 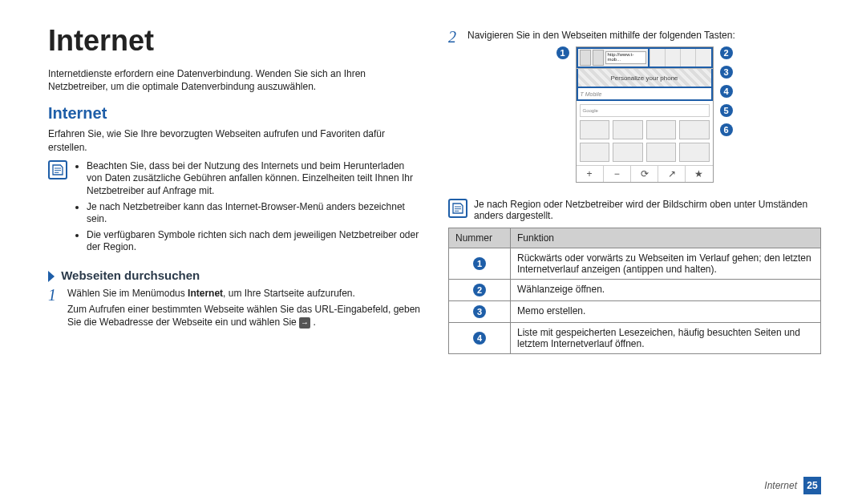 I want to click on table-row: 2 Wählanzeige öffnen., so click(x=635, y=290).